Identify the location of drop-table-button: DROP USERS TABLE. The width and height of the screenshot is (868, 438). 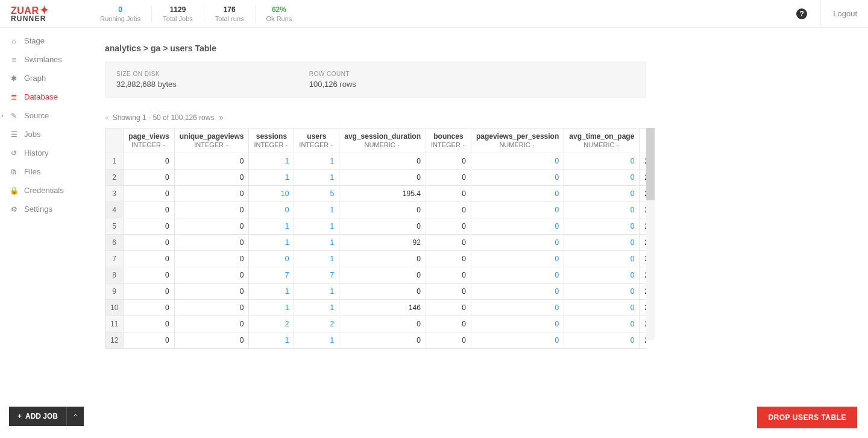
(807, 417).